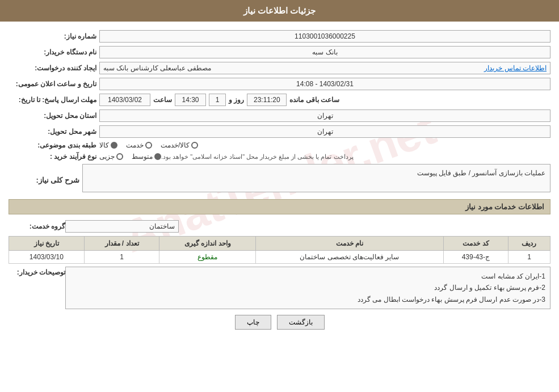  Describe the element at coordinates (195, 145) in the screenshot. I see `category-kala-khadamat-radio` at that location.